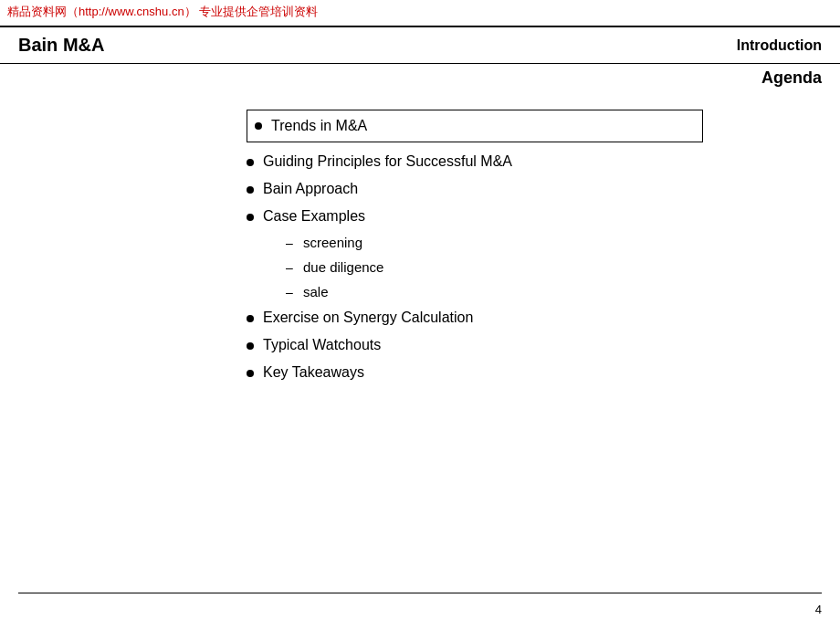 The width and height of the screenshot is (840, 630). What do you see at coordinates (368, 318) in the screenshot?
I see `agenda-item-text-5: Exercise on Synergy Calculation` at bounding box center [368, 318].